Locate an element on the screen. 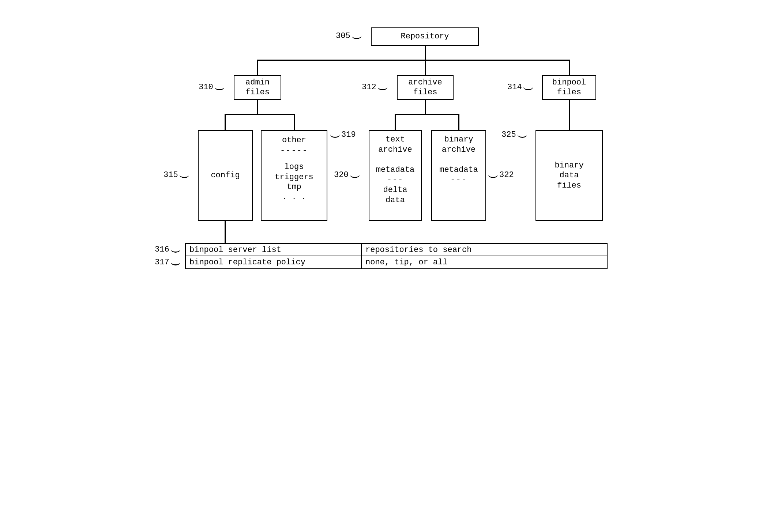 The image size is (763, 532). node-archive-files: archive files is located at coordinates (425, 87).